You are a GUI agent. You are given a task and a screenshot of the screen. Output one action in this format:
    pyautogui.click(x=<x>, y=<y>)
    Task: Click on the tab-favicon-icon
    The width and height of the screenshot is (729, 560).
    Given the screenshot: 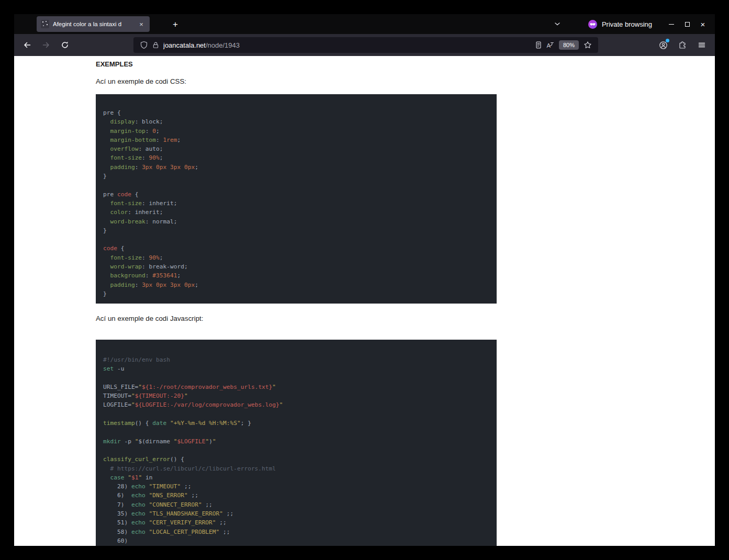 What is the action you would take?
    pyautogui.click(x=45, y=24)
    